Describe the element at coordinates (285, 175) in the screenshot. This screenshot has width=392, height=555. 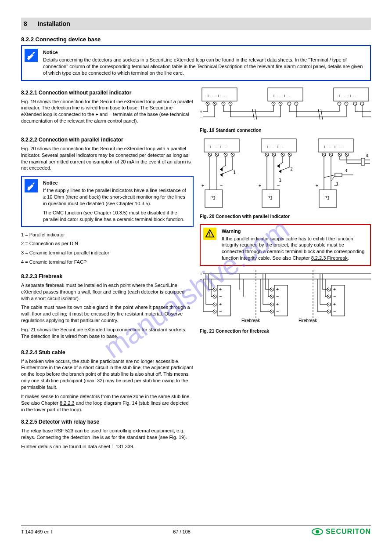
I see `fig20-diagram: + − + − PI +− 1` at that location.